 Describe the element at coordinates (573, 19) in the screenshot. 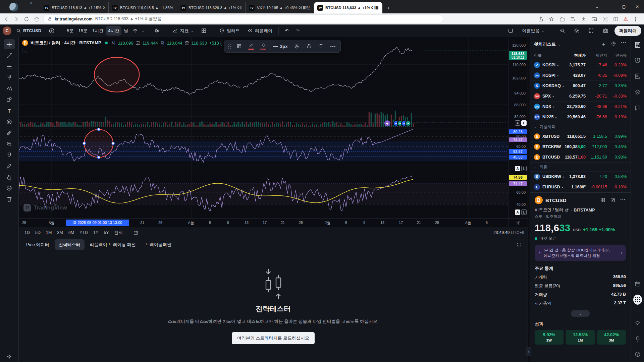

I see `reading-list-icon` at that location.